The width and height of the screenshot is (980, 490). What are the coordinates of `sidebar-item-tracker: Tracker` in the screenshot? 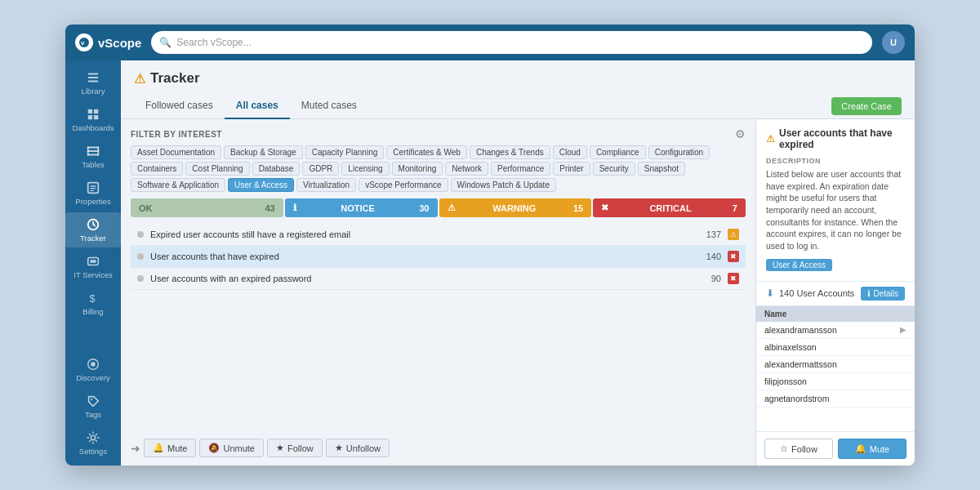 It's located at (93, 230).